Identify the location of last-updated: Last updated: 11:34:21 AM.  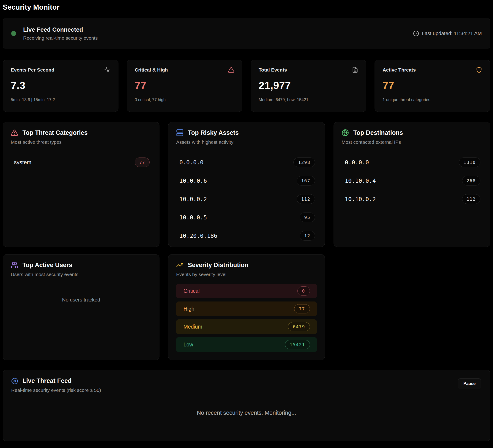
(448, 34).